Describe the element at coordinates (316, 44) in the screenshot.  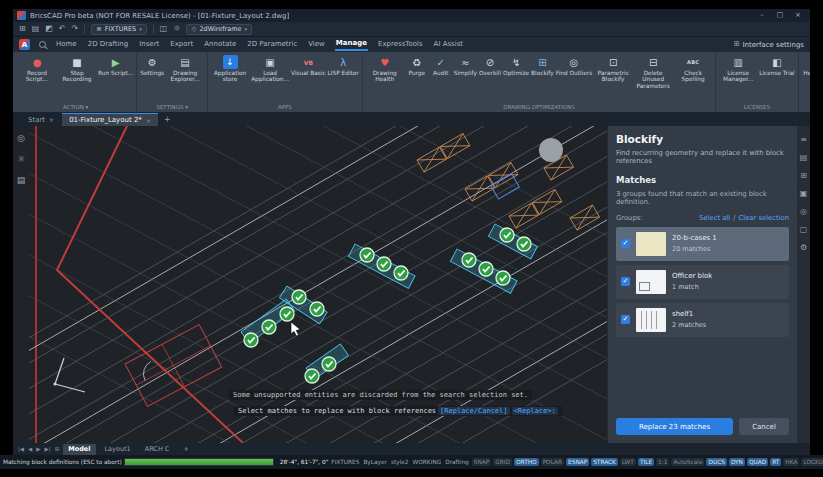
I see `tab-view: View` at that location.